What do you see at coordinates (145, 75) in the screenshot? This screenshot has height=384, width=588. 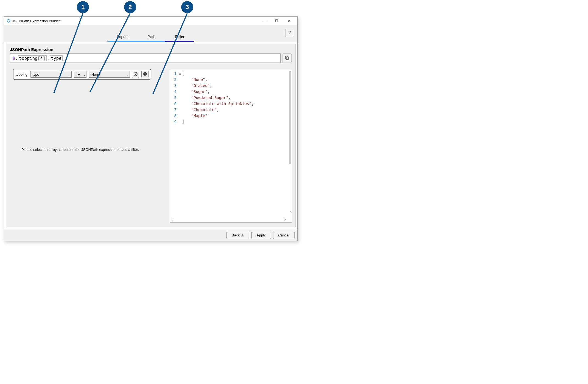 I see `x-circle-icon` at bounding box center [145, 75].